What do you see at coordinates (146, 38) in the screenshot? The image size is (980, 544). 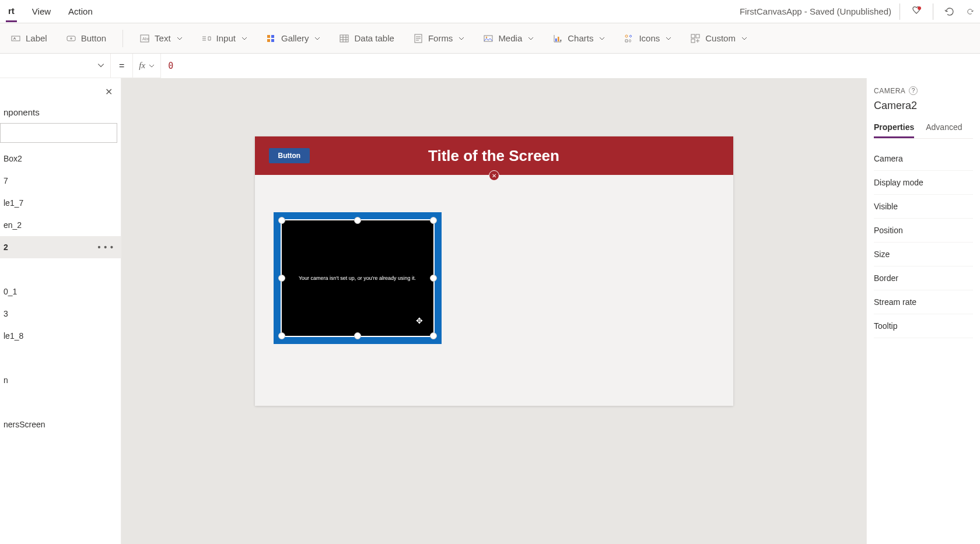 I see `svg-text: Abc` at bounding box center [146, 38].